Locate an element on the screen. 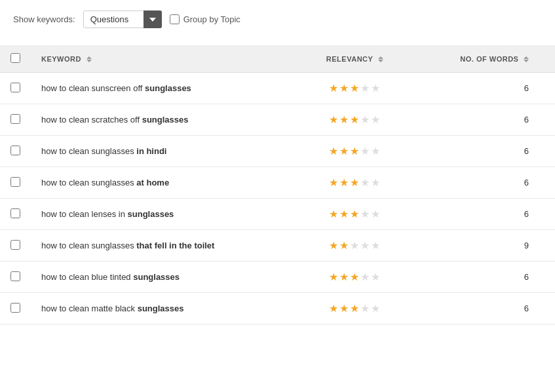 This screenshot has height=392, width=555. table-header: KEYWORD RELEVANCY NO. OF WORDS is located at coordinates (278, 59).